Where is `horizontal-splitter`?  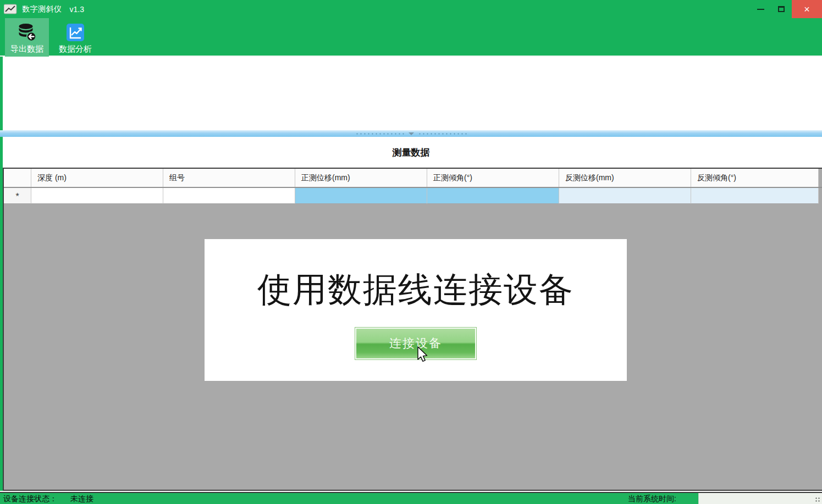
horizontal-splitter is located at coordinates (411, 134).